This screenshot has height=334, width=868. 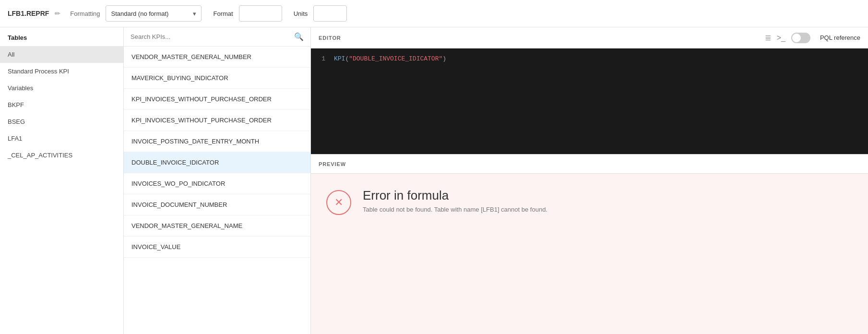 I want to click on search-icon: 🔍, so click(x=299, y=36).